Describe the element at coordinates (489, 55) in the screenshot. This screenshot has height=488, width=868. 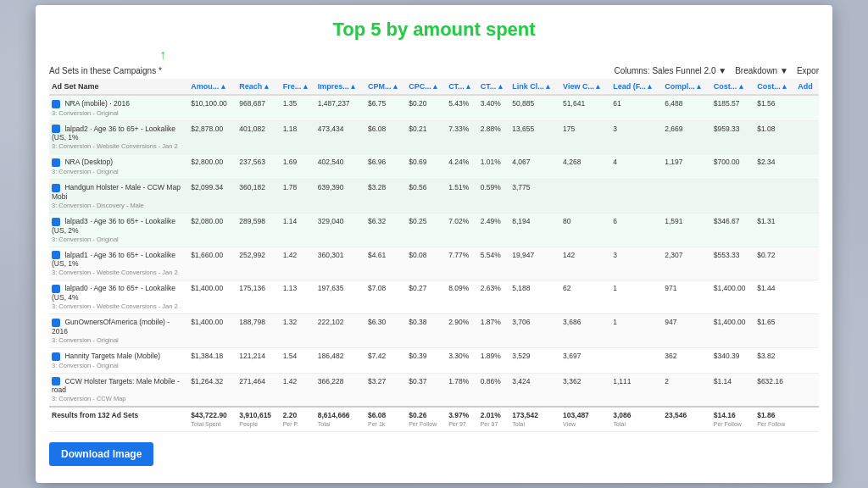
I see `arrow-indicator: ↑` at that location.